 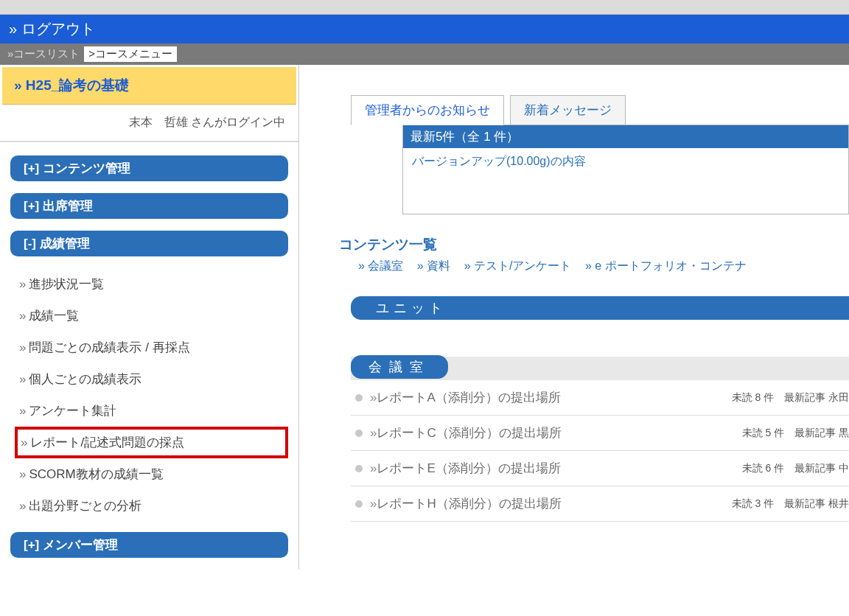 What do you see at coordinates (790, 398) in the screenshot?
I see `bbs-meta: 未読 8 件 最新記事 永田` at bounding box center [790, 398].